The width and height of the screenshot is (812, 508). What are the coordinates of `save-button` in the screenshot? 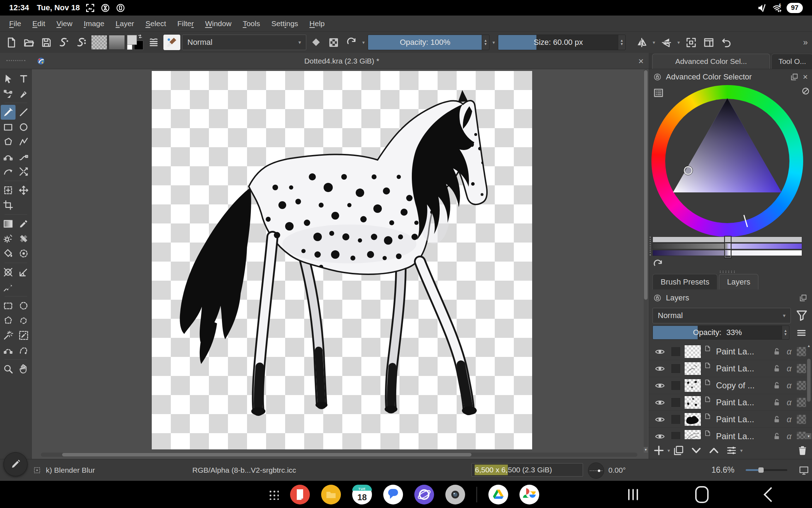 It's located at (46, 42).